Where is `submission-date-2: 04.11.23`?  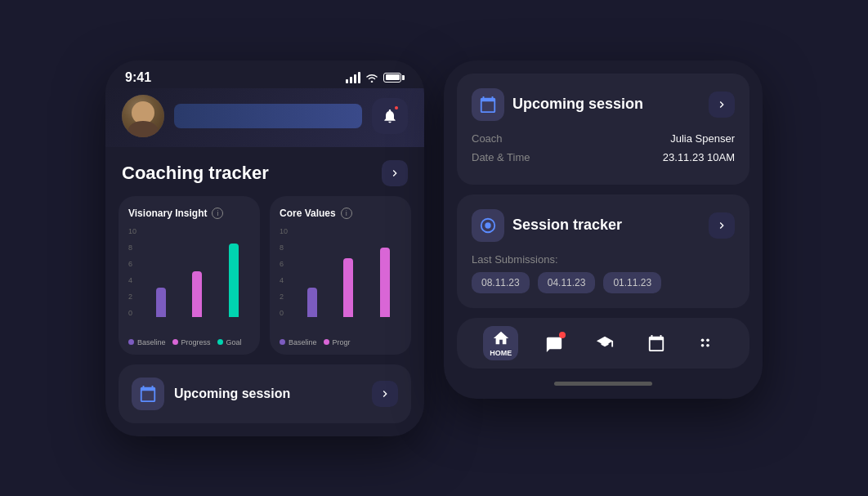 submission-date-2: 04.11.23 is located at coordinates (567, 283).